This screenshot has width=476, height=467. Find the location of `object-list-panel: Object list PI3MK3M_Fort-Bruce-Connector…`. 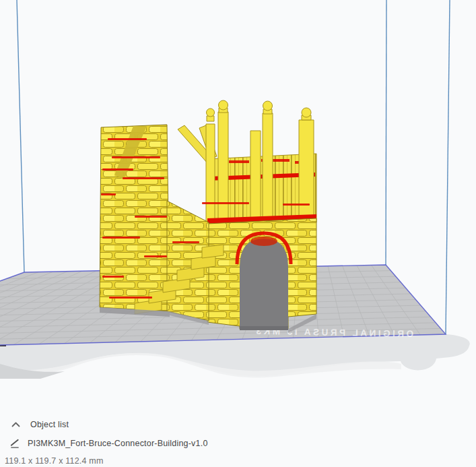

object-list-panel: Object list PI3MK3M_Fort-Bruce-Connector… is located at coordinates (141, 439).